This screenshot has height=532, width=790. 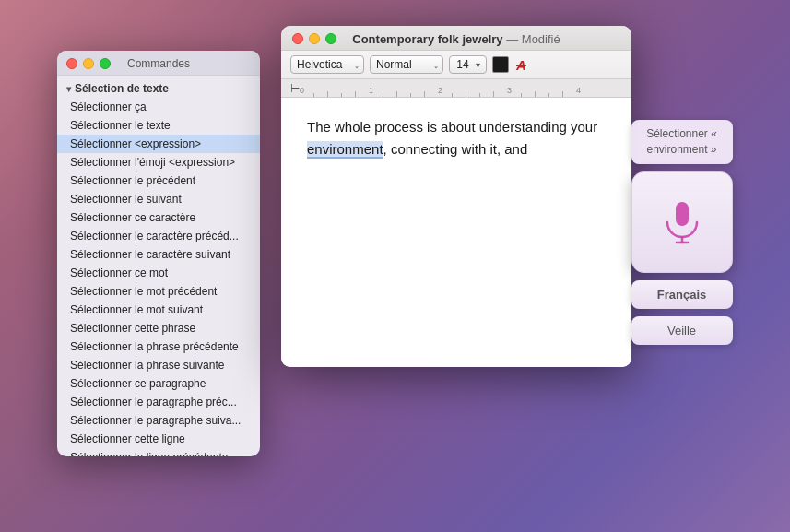 I want to click on section-chevron-icon: ▾, so click(x=68, y=89).